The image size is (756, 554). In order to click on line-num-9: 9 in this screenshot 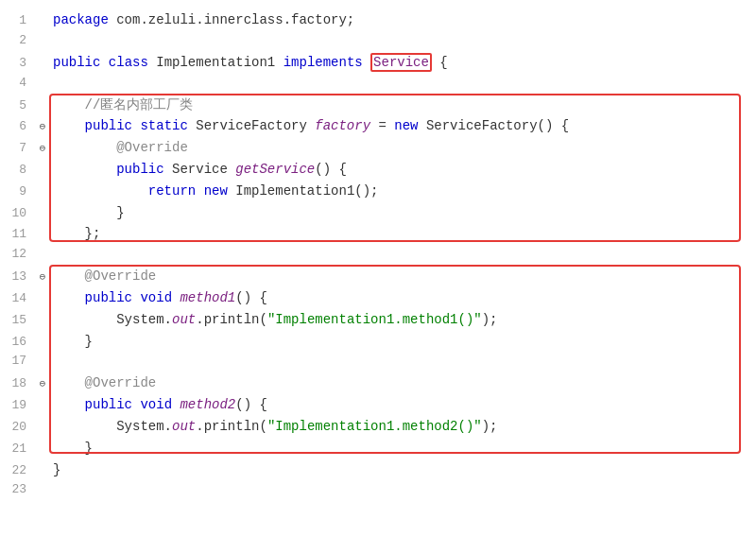, I will do `click(18, 193)`.